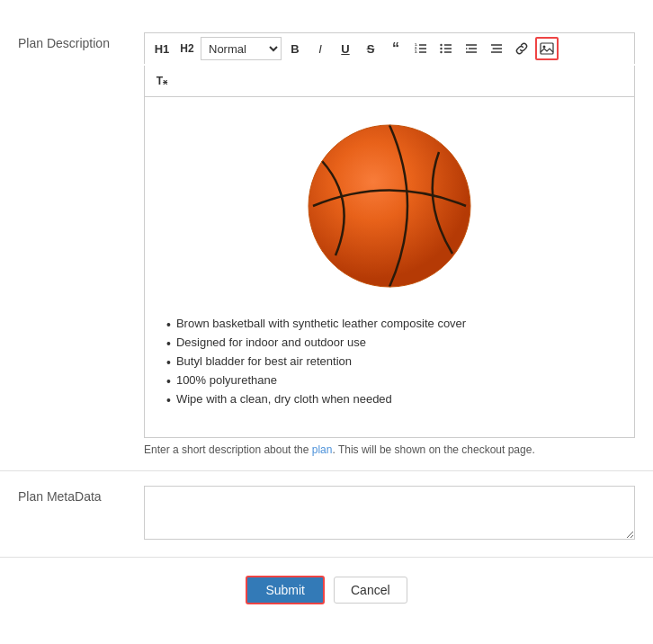  What do you see at coordinates (326, 514) in the screenshot?
I see `plan-metadata-row: Plan MetaData` at bounding box center [326, 514].